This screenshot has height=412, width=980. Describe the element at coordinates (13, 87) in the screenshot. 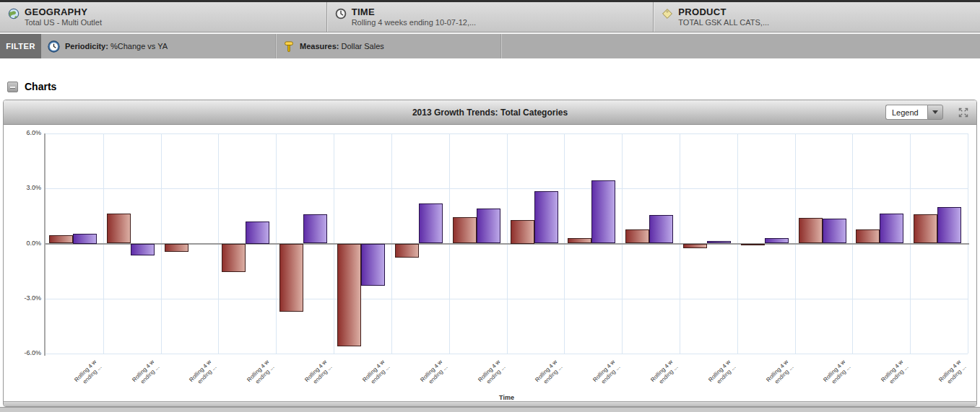

I see `collapse-minus-icon` at that location.